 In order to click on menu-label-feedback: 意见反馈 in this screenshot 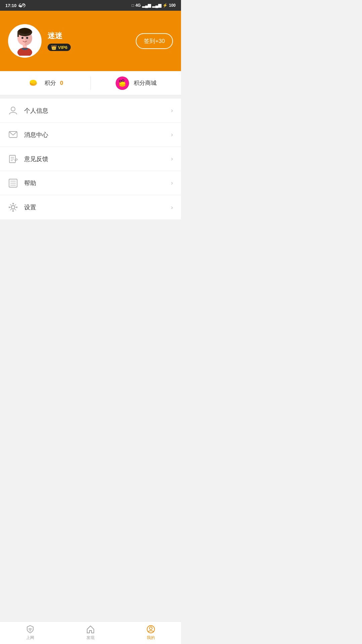, I will do `click(98, 159)`.